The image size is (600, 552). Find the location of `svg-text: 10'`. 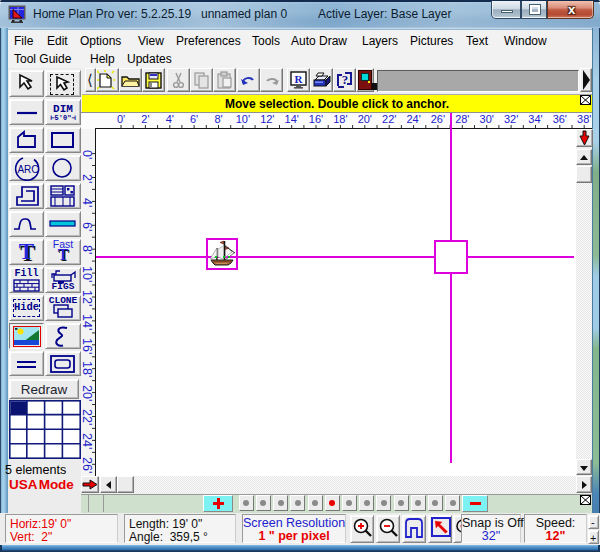

svg-text: 10' is located at coordinates (243, 119).